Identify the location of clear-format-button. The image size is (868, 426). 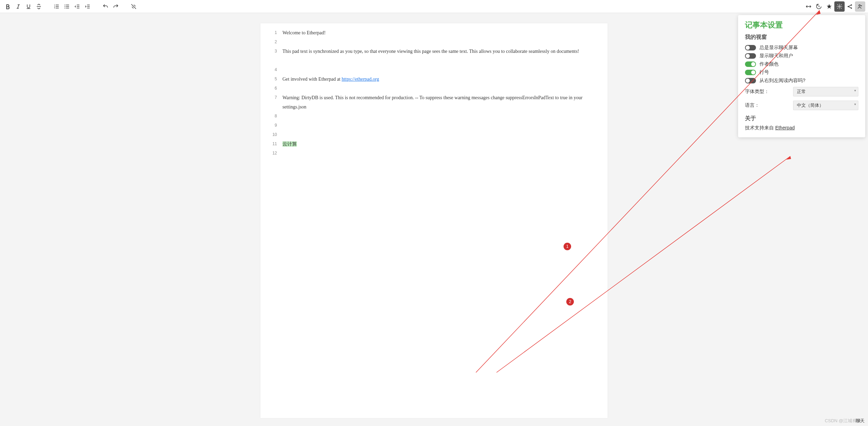
(134, 7).